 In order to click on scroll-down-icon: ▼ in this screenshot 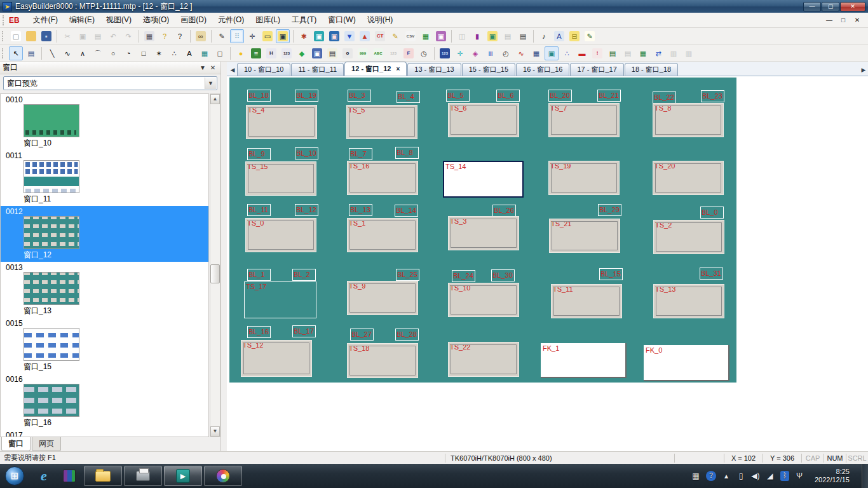, I will do `click(215, 431)`.